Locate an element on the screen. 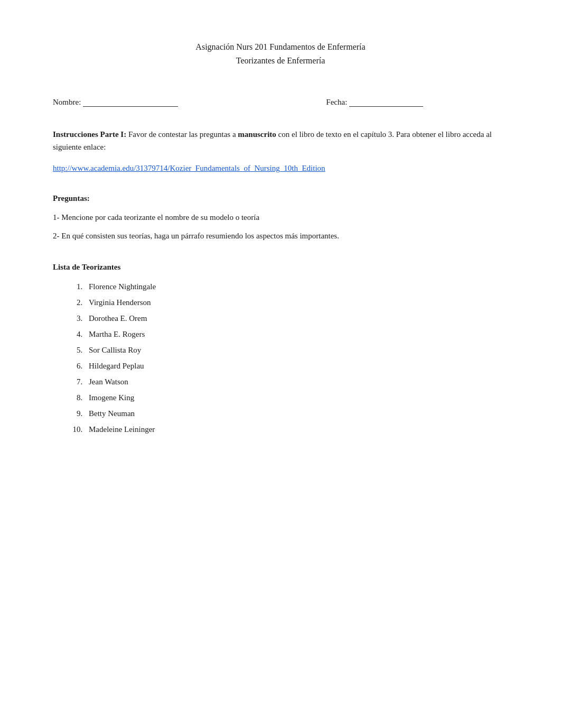 Image resolution: width=561 pixels, height=728 pixels. list-item: Jean Watson is located at coordinates (296, 382).